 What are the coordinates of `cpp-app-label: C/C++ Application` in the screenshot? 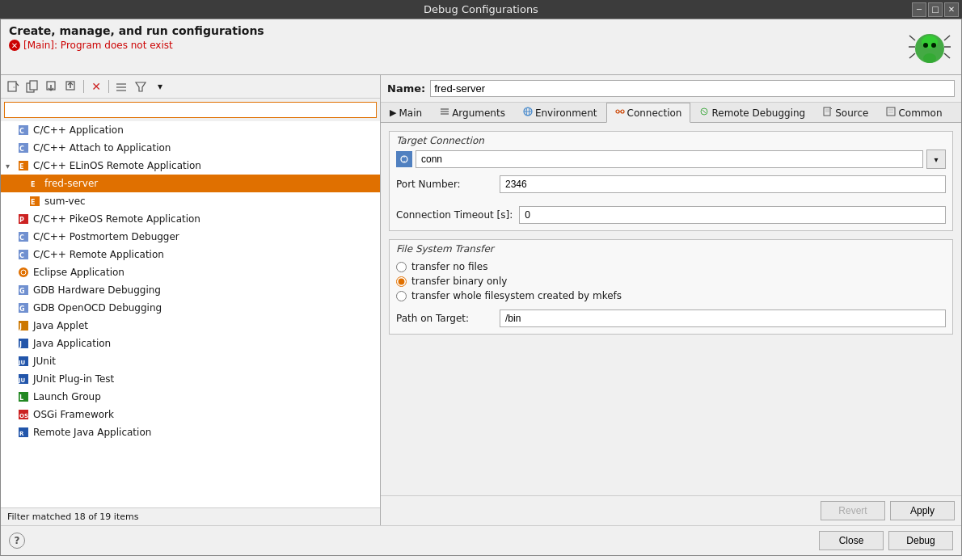 It's located at (78, 130).